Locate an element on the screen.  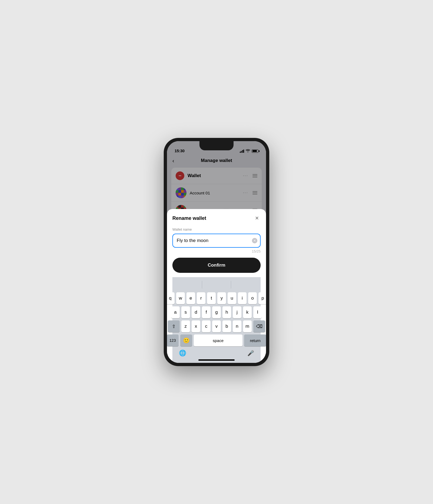
confirm-button: Confirm is located at coordinates (216, 265).